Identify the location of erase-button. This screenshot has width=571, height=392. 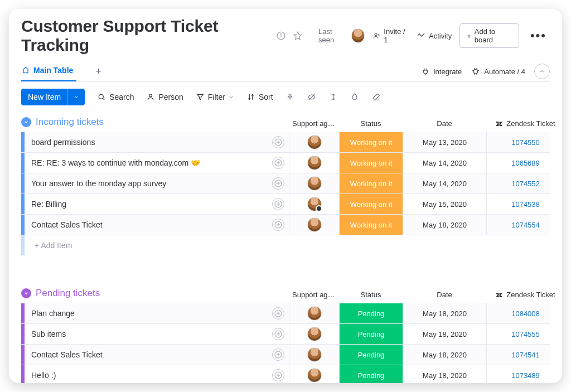
(376, 97).